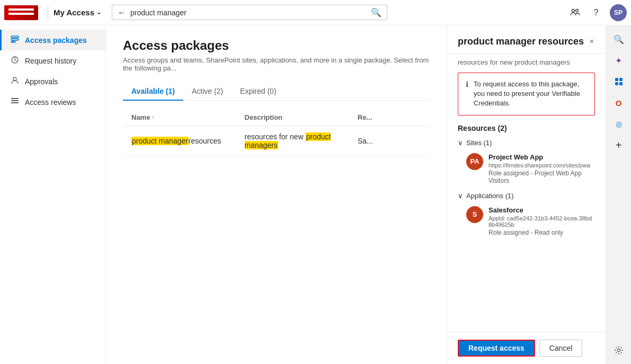  What do you see at coordinates (48, 13) in the screenshot?
I see `topbar-divider` at bounding box center [48, 13].